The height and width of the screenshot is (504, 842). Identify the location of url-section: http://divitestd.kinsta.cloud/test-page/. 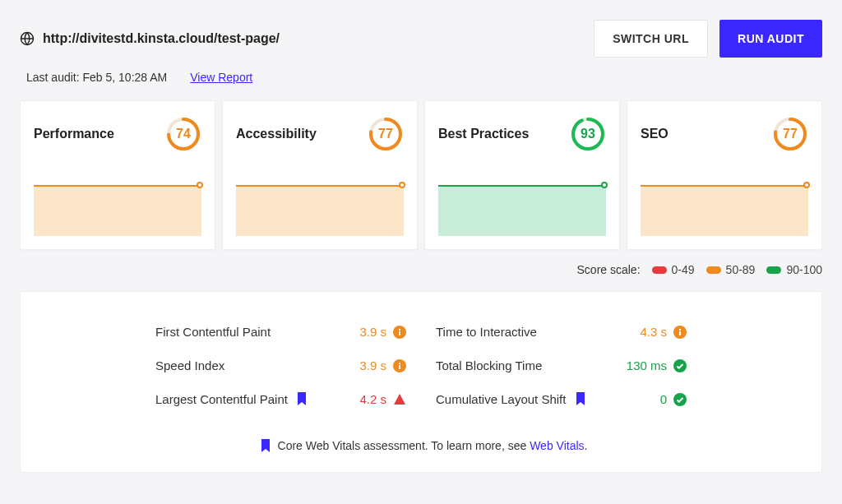
(150, 39).